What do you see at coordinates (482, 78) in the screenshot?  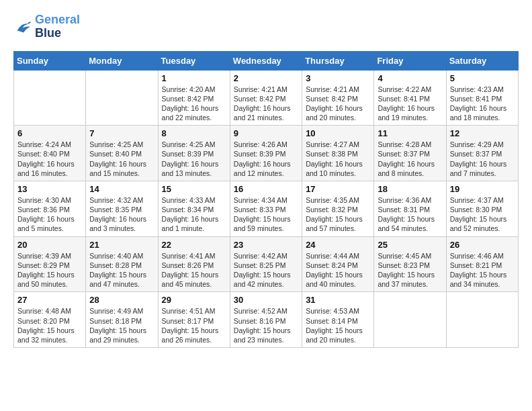 I see `day-number: 5` at bounding box center [482, 78].